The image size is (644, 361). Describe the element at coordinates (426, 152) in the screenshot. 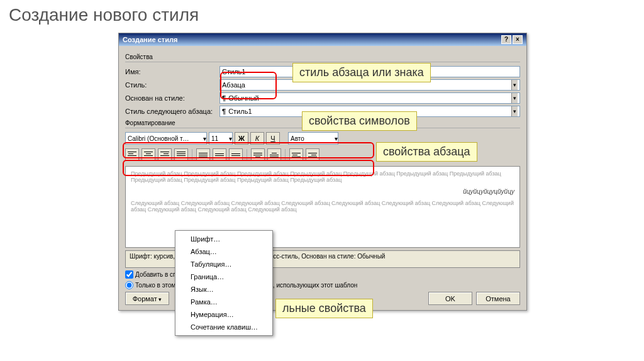

I see `callout-para-props: свойства абзаца` at that location.